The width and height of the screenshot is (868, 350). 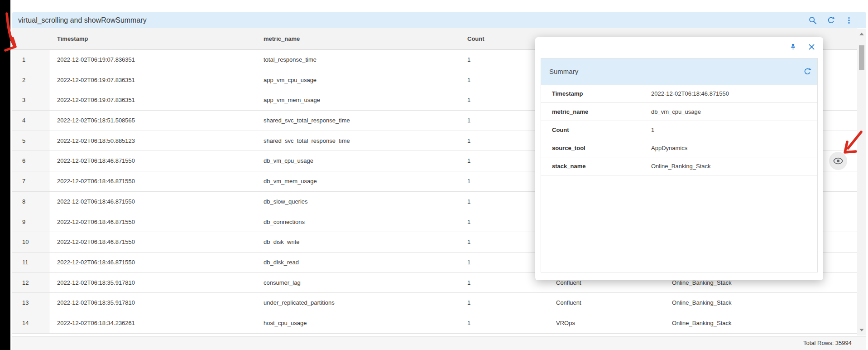 I want to click on summary-field-row: source_tool AppDynamics, so click(x=679, y=148).